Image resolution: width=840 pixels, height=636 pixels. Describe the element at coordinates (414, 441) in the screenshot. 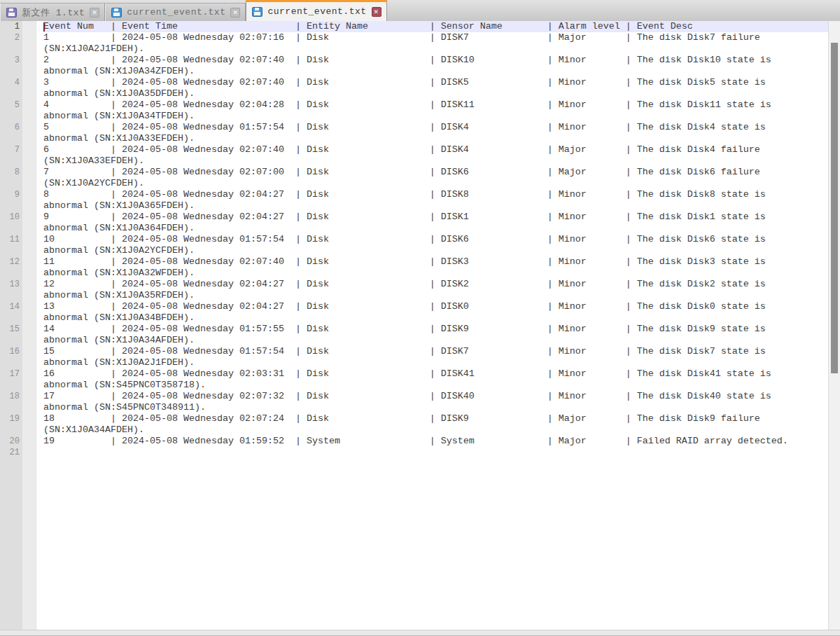

I see `editor-line: 2019 | 2024-05-08 Wednesday 01:59:52 | S…` at that location.